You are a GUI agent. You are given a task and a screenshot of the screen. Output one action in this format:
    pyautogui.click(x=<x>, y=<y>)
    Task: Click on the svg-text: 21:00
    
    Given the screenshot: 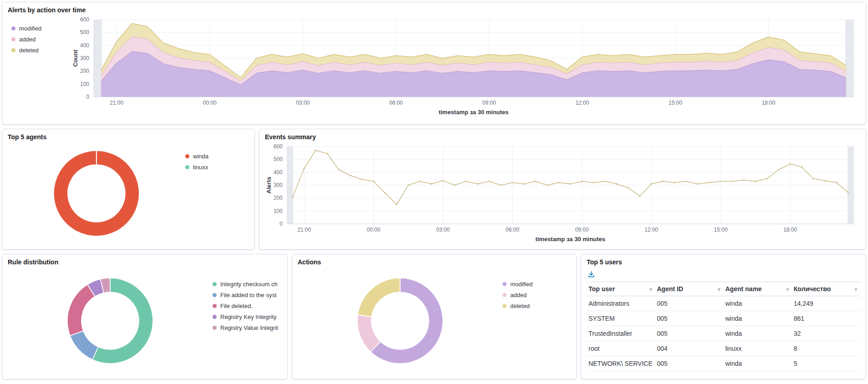 What is the action you would take?
    pyautogui.click(x=117, y=103)
    